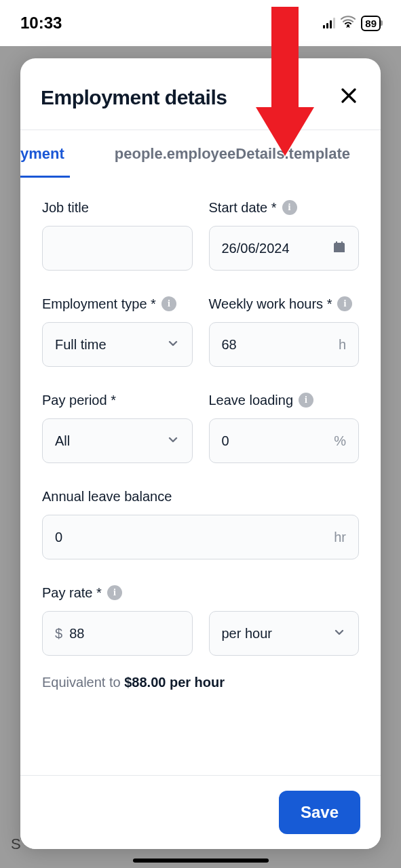 This screenshot has width=401, height=868. Describe the element at coordinates (211, 593) in the screenshot. I see `pay-rate-period-label` at that location.